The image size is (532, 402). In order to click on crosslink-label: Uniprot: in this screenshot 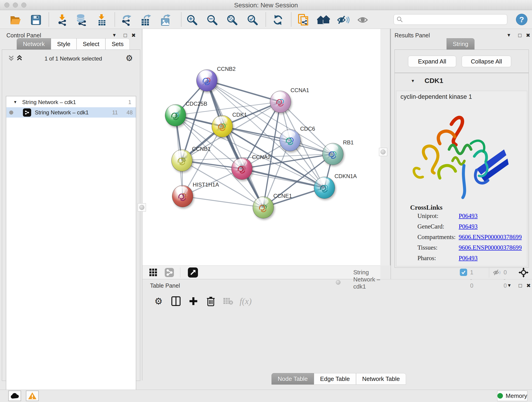, I will do `click(428, 216)`.